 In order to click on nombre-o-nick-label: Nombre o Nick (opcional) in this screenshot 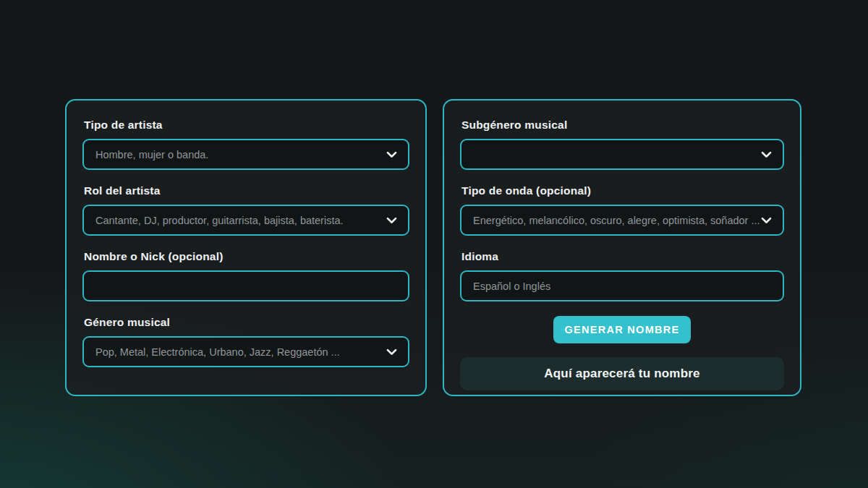, I will do `click(247, 257)`.